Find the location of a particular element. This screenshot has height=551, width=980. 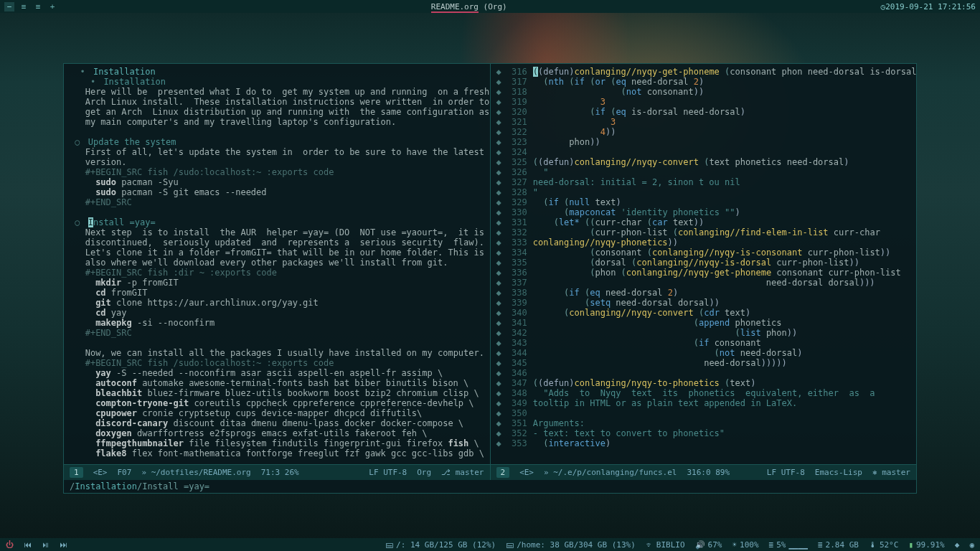

brightness: ☀ 100% is located at coordinates (745, 545).